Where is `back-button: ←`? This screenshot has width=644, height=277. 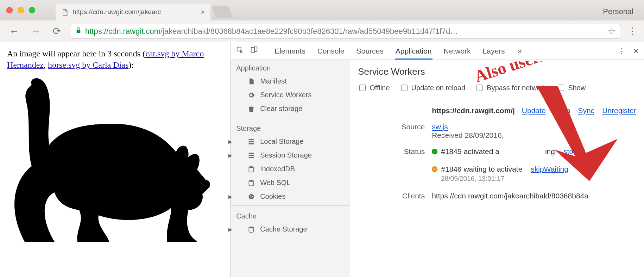
back-button: ← is located at coordinates (14, 31).